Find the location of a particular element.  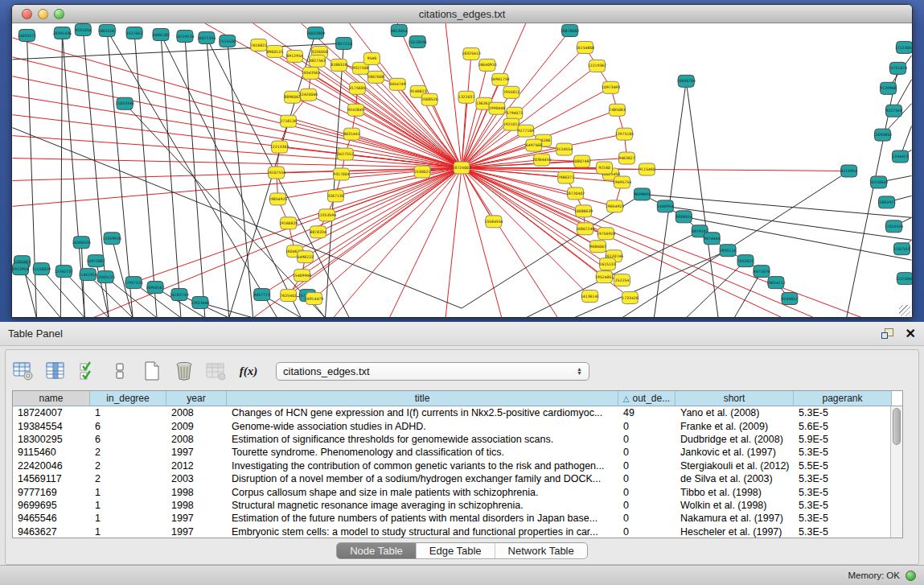

close-panel-icon: ✕ is located at coordinates (910, 334).